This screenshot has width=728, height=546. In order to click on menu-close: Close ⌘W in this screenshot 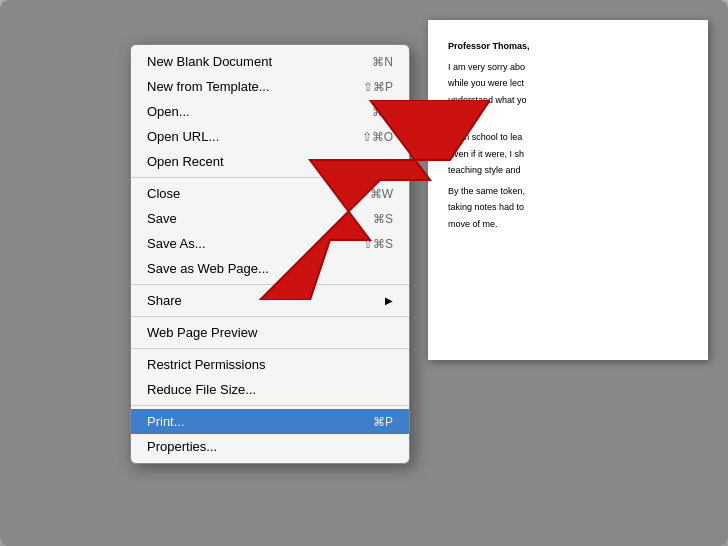, I will do `click(270, 194)`.